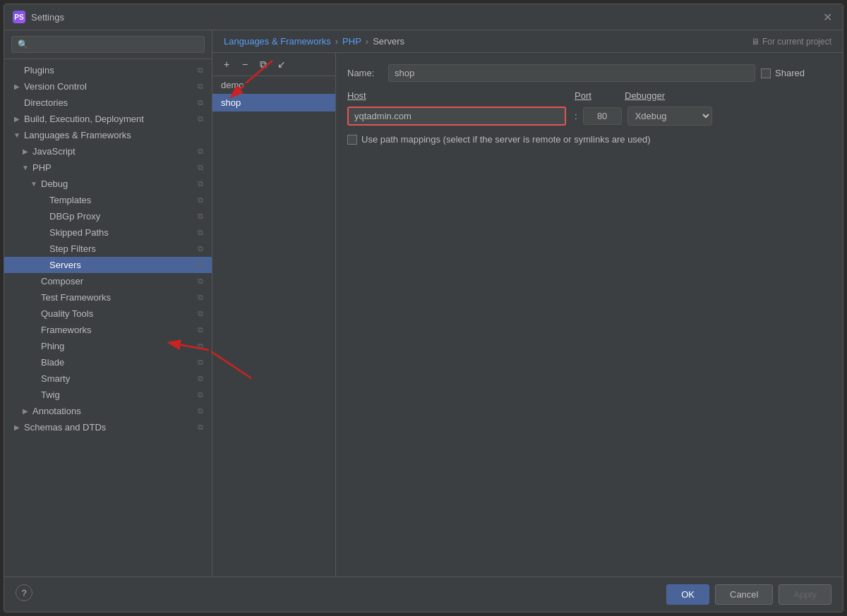  Describe the element at coordinates (108, 395) in the screenshot. I see `sidebar-item-twig: Twig ⧉` at that location.